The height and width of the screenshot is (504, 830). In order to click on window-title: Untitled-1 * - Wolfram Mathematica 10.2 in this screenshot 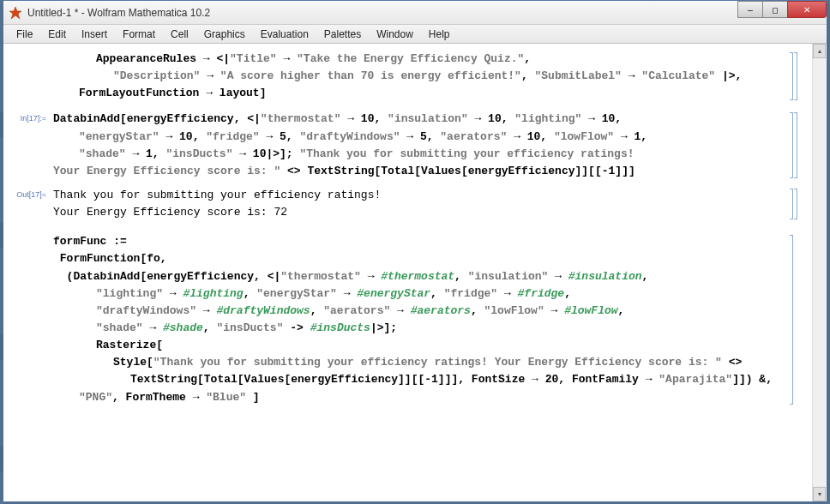, I will do `click(118, 13)`.